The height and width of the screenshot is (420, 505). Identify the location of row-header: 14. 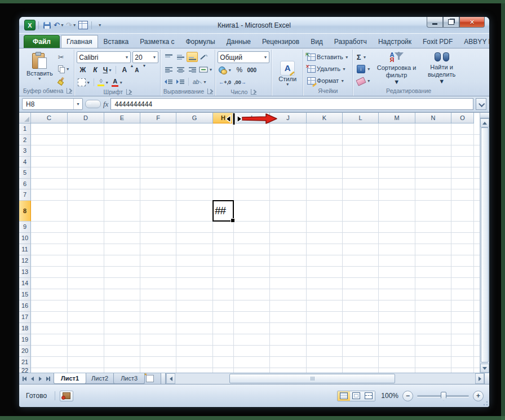
(25, 284).